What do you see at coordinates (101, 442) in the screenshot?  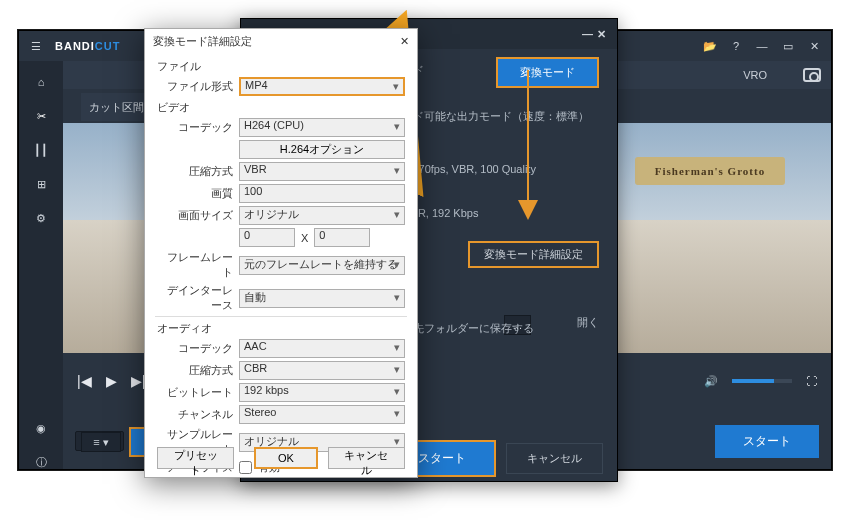 I see `list-options: ≡ ▾` at bounding box center [101, 442].